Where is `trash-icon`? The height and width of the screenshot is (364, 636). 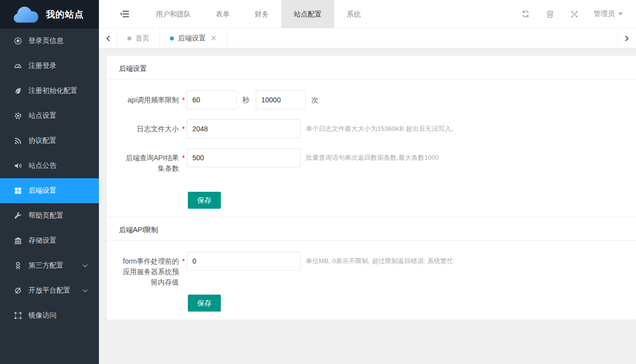
trash-icon is located at coordinates (550, 14).